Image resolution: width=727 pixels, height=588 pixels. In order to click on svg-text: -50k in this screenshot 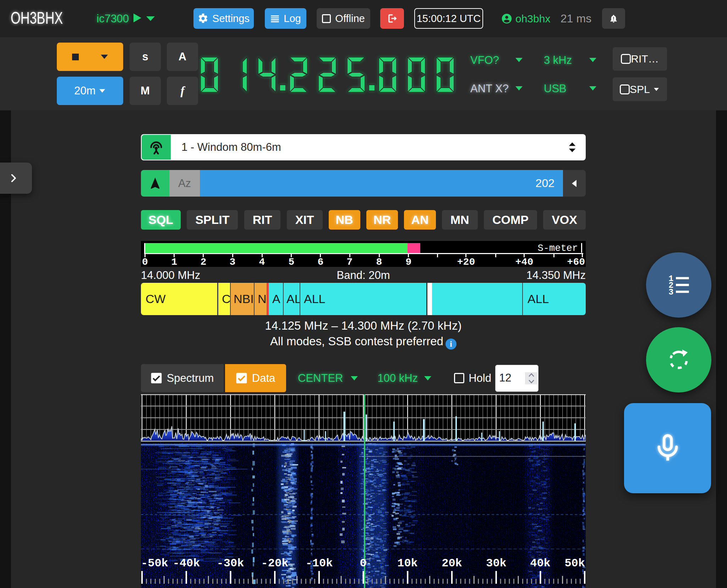, I will do `click(155, 564)`.